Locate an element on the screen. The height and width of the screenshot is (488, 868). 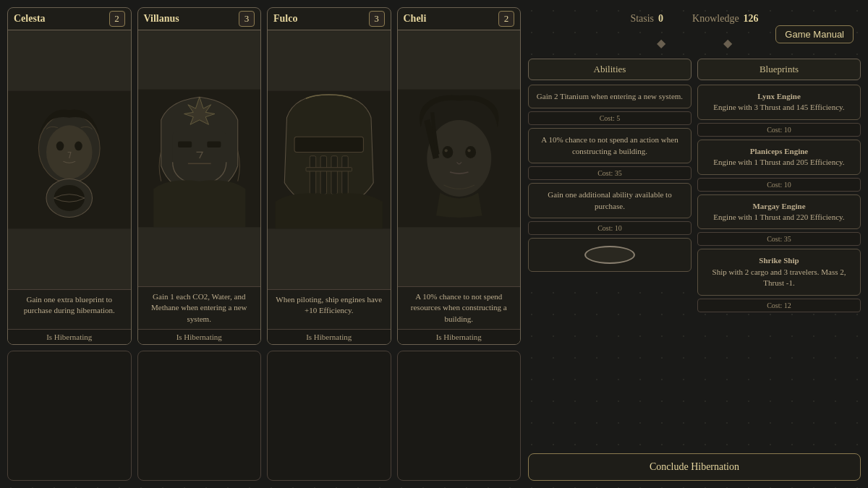
ability-cost-2: Cost: 35 is located at coordinates (610, 174).